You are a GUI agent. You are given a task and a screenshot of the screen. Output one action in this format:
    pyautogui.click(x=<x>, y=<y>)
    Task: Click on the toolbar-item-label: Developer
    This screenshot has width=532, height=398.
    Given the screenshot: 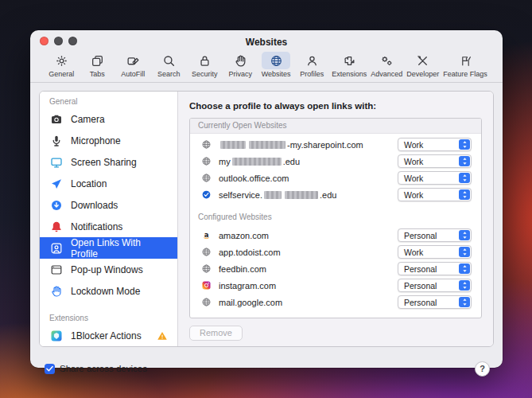 What is the action you would take?
    pyautogui.click(x=423, y=74)
    